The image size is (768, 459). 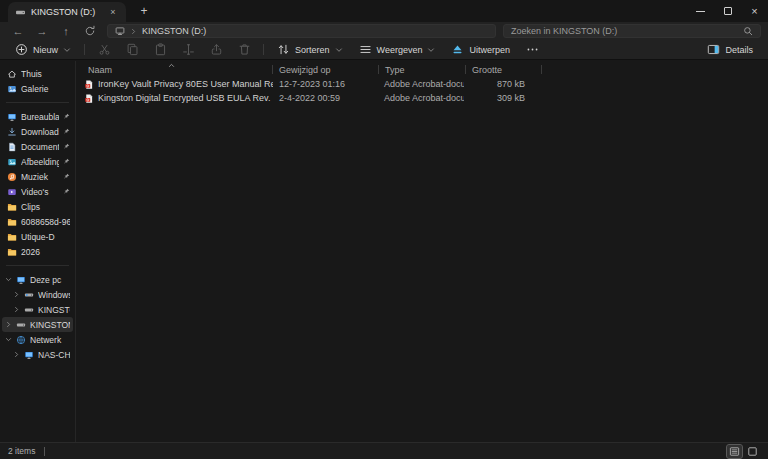 What do you see at coordinates (326, 70) in the screenshot?
I see `column-header-modified: Gewijzigd op` at bounding box center [326, 70].